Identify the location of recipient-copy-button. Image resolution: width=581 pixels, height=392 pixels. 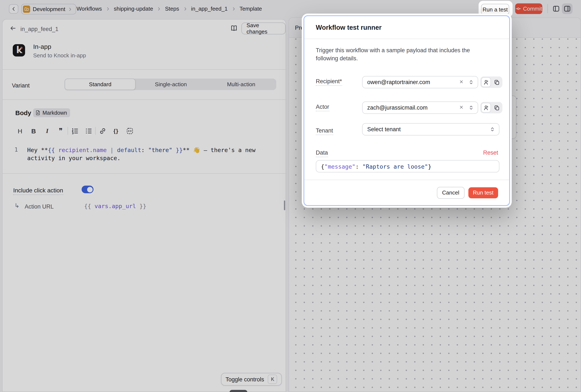
(496, 82).